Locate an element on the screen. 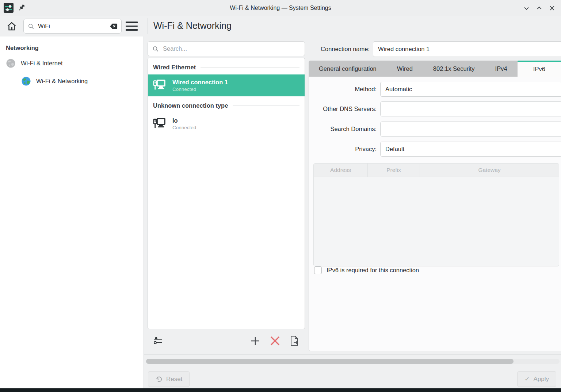 Image resolution: width=561 pixels, height=392 pixels. undo-icon is located at coordinates (159, 379).